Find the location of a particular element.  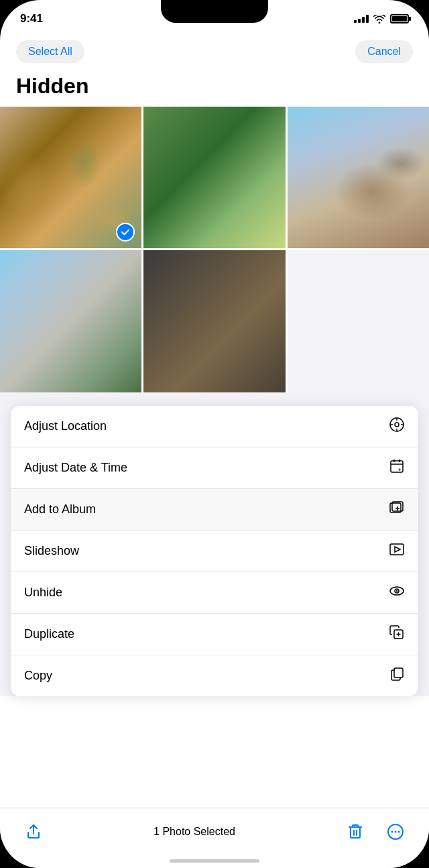

add-to-album-icon is located at coordinates (397, 510).